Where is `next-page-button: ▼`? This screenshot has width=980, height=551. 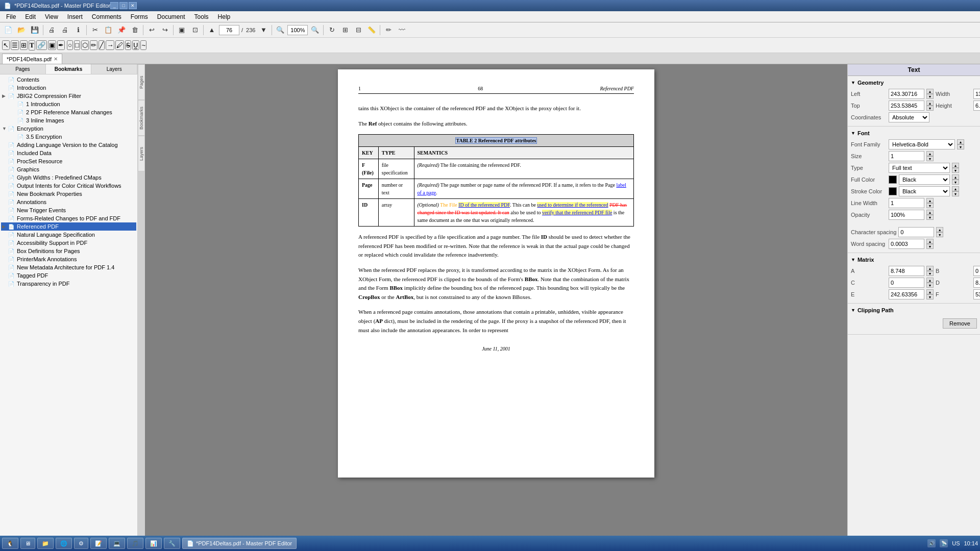
next-page-button: ▼ is located at coordinates (263, 30).